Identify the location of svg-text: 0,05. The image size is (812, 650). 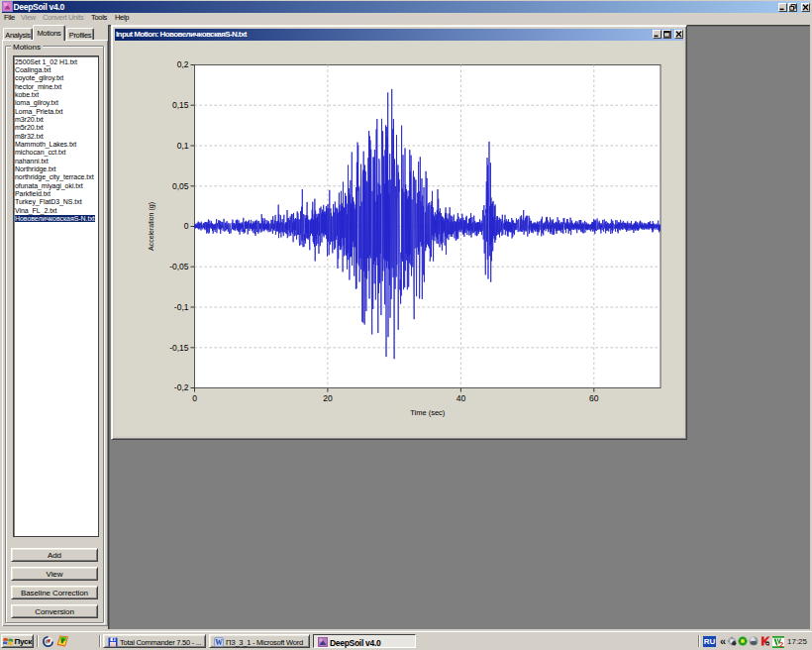
(180, 186).